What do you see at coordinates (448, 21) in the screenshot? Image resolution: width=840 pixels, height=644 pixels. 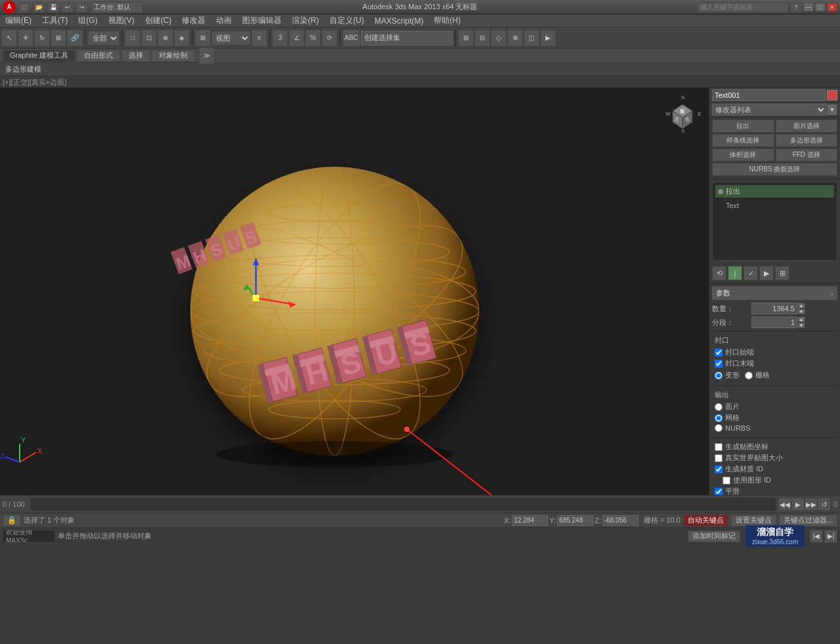 I see `menu-help: 帮助(H)` at bounding box center [448, 21].